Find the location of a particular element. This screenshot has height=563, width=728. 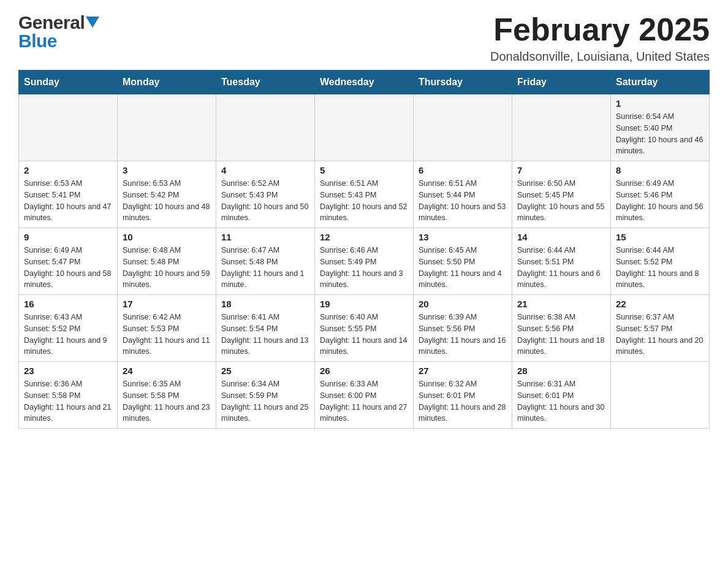

calendar-cell: 2Sunrise: 6:53 AM Sunset: 5:41 PM Daylig… is located at coordinates (69, 195).